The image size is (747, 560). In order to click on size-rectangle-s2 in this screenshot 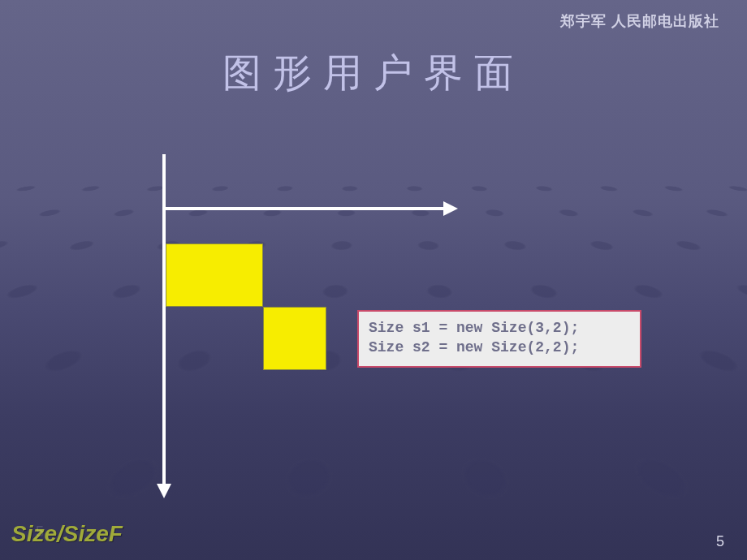, I will do `click(295, 338)`.